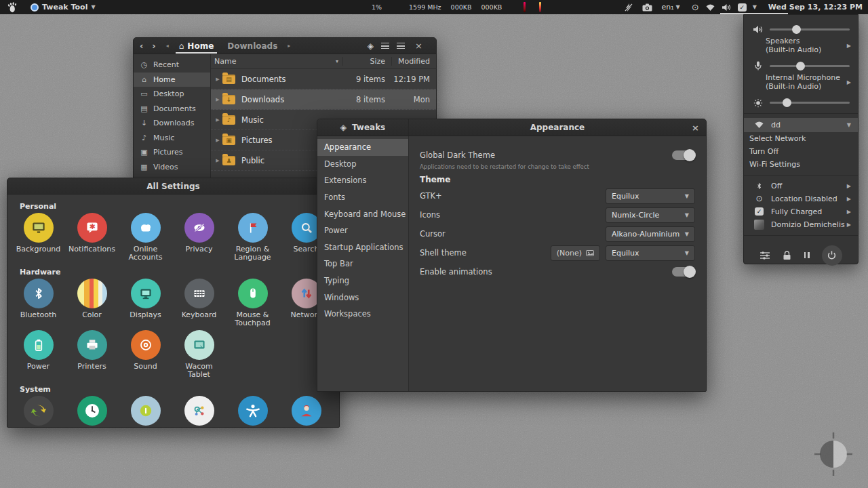 This screenshot has height=488, width=868. Describe the element at coordinates (650, 216) in the screenshot. I see `icon-theme-dropdown: Numix-Circle▼` at that location.